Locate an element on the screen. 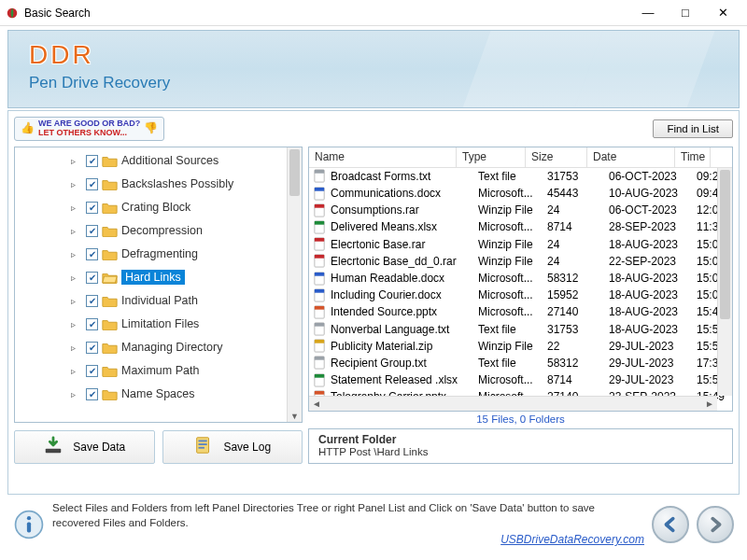 Image resolution: width=747 pixels, height=560 pixels. save-log-icon is located at coordinates (204, 446).